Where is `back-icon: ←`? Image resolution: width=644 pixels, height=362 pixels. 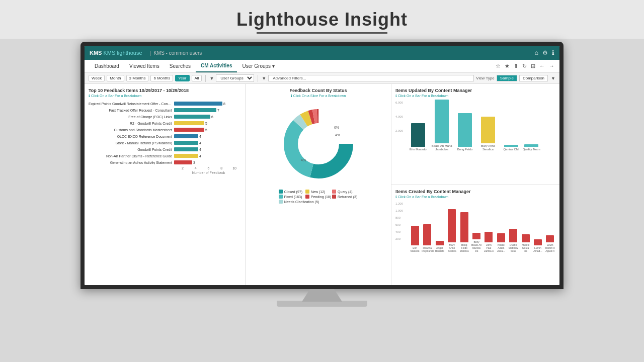
back-icon: ← is located at coordinates (542, 66).